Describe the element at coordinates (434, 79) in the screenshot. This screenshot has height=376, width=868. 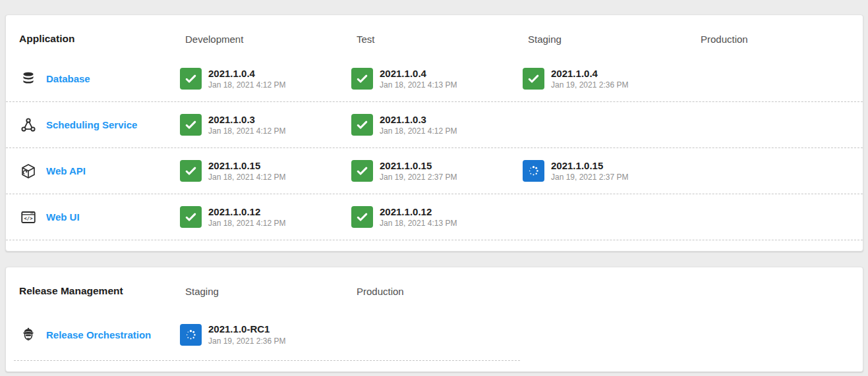
I see `table-row-database: Database 2021.1.0.4 Jan 18, 2021 4:12 PM` at that location.